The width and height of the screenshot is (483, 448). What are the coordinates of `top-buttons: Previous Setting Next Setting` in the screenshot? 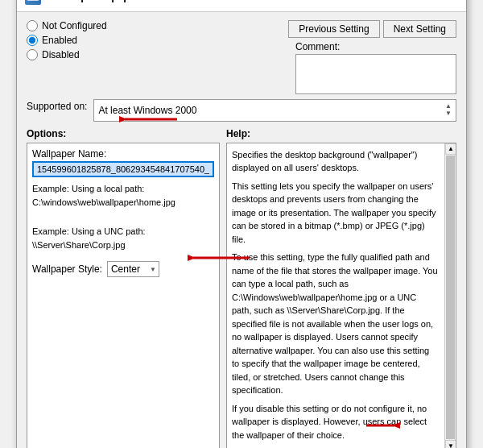 It's located at (372, 29).